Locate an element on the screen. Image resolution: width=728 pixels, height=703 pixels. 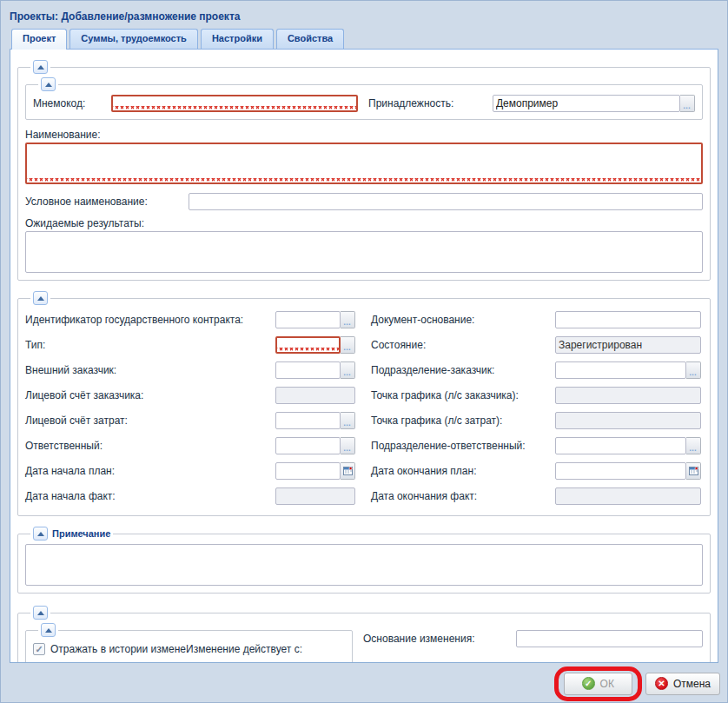
details-row: Лицевой счёт заказчика:Точка графика (л/… is located at coordinates (364, 395).